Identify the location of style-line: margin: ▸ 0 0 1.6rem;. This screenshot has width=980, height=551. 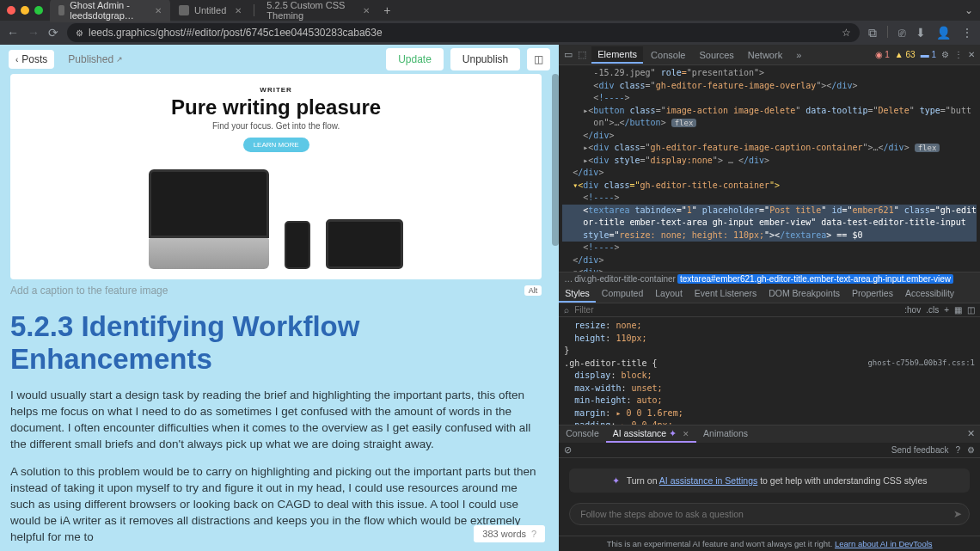
(769, 414).